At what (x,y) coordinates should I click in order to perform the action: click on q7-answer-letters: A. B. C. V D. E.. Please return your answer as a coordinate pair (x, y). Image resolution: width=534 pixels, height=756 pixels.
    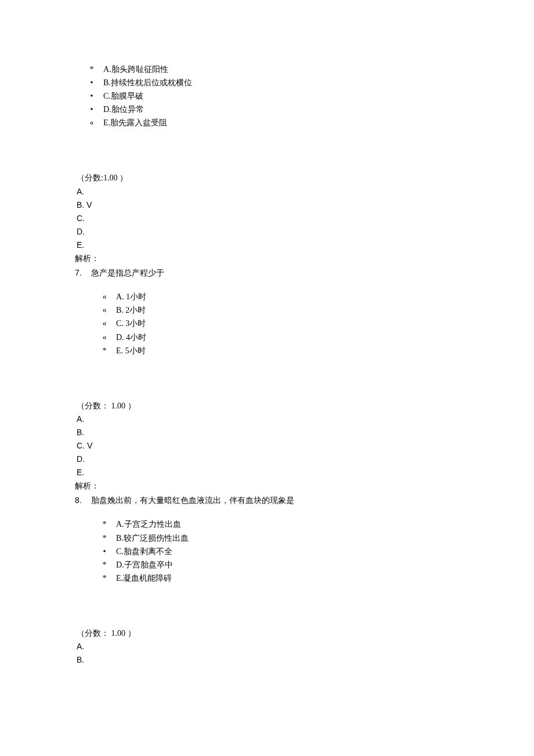
    Looking at the image, I should click on (305, 446).